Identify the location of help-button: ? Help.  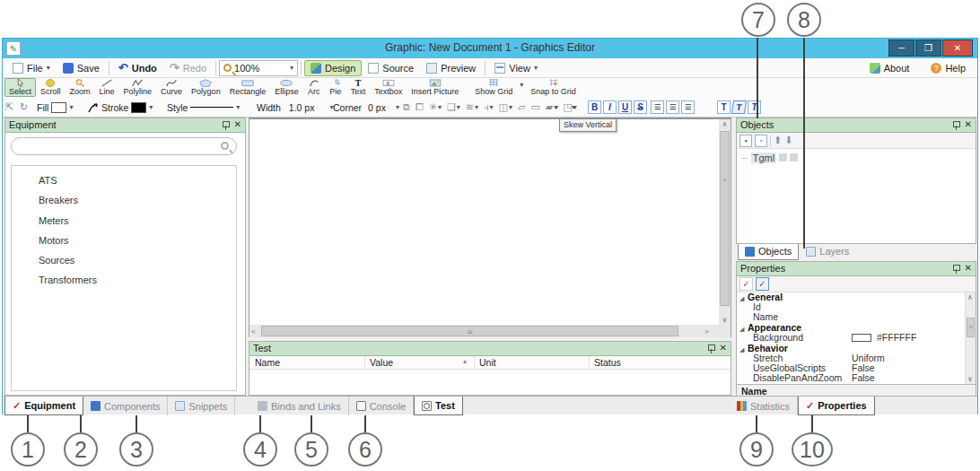
(948, 68).